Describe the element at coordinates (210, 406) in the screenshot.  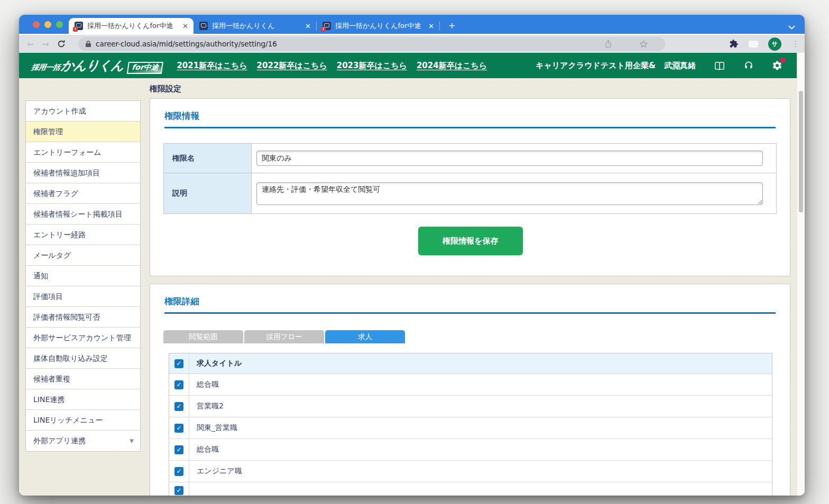
I see `job-title-label: 営業職2` at that location.